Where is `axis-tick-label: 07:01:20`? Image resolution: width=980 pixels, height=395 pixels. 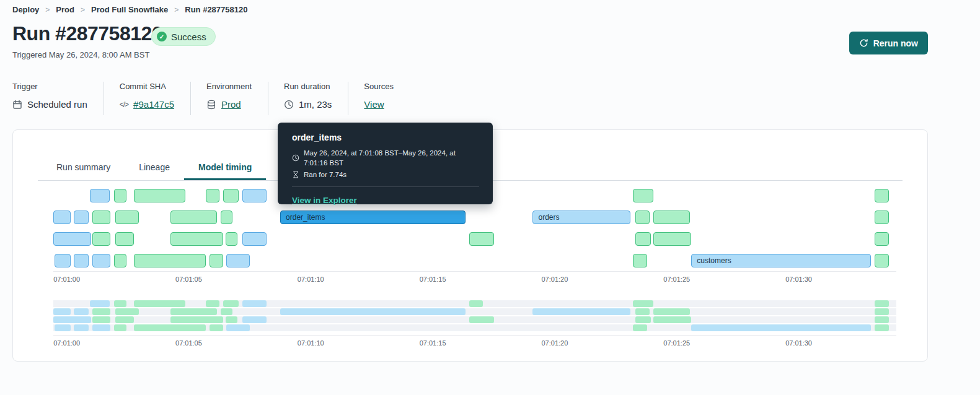
axis-tick-label: 07:01:20 is located at coordinates (554, 343).